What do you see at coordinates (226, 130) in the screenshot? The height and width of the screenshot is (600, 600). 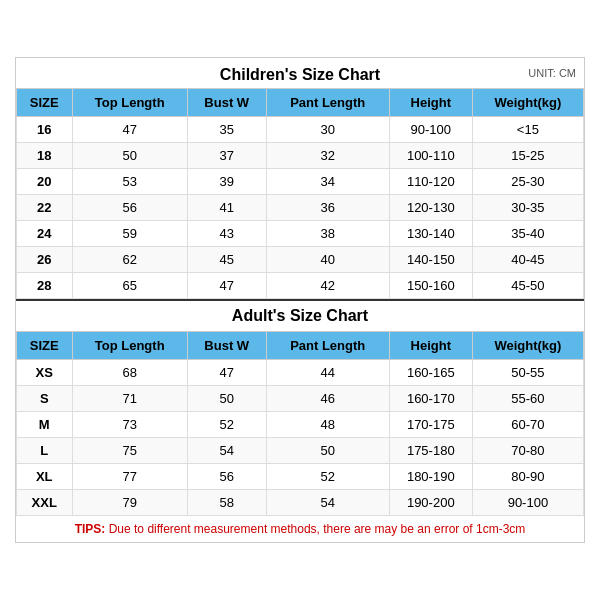 I see `table-cell: 35` at bounding box center [226, 130].